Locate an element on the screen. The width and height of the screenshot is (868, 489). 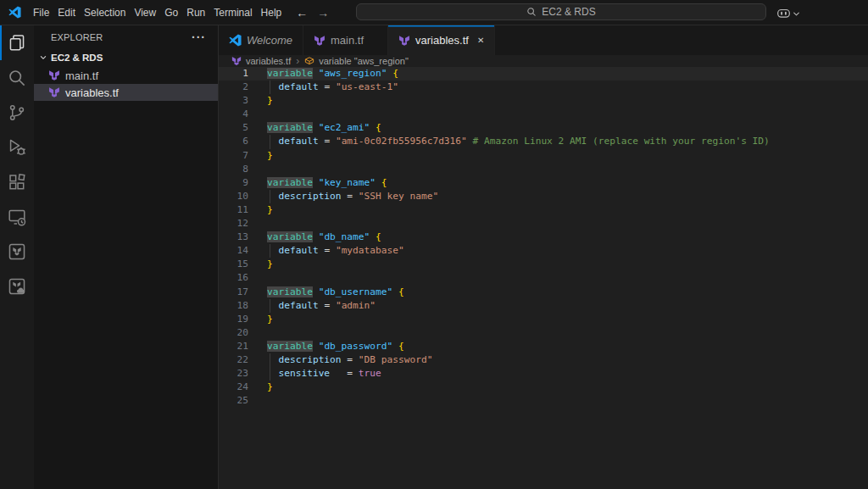
file-item-main.tf: main.tf is located at coordinates (125, 75).